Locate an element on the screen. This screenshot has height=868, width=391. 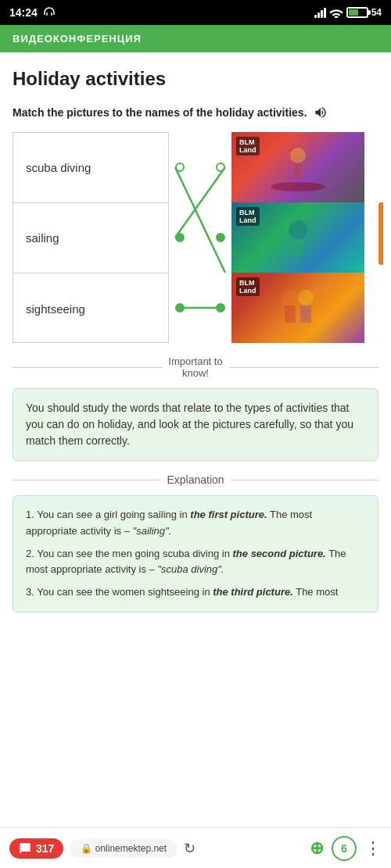
exp2-number: 2. is located at coordinates (31, 553).